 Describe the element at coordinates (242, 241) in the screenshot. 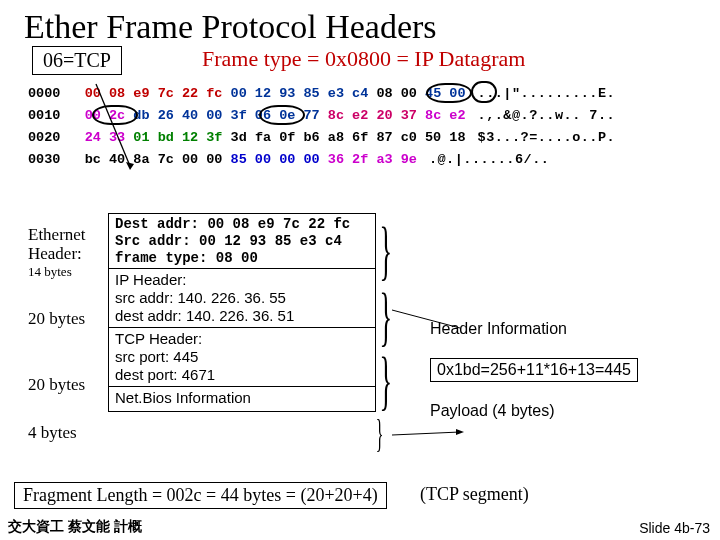

I see `eth-box: Dest addr: 00 08 e9 7c 22 fc Src addr: 0…` at that location.